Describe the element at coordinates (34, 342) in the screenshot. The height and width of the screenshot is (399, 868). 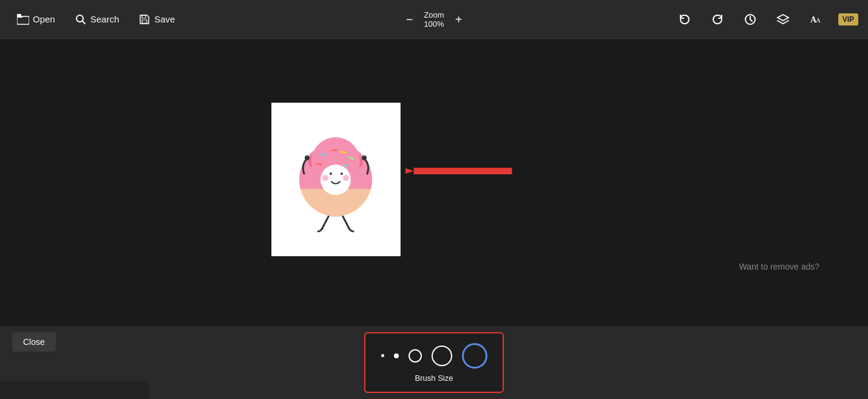
I see `close-button: Close` at that location.